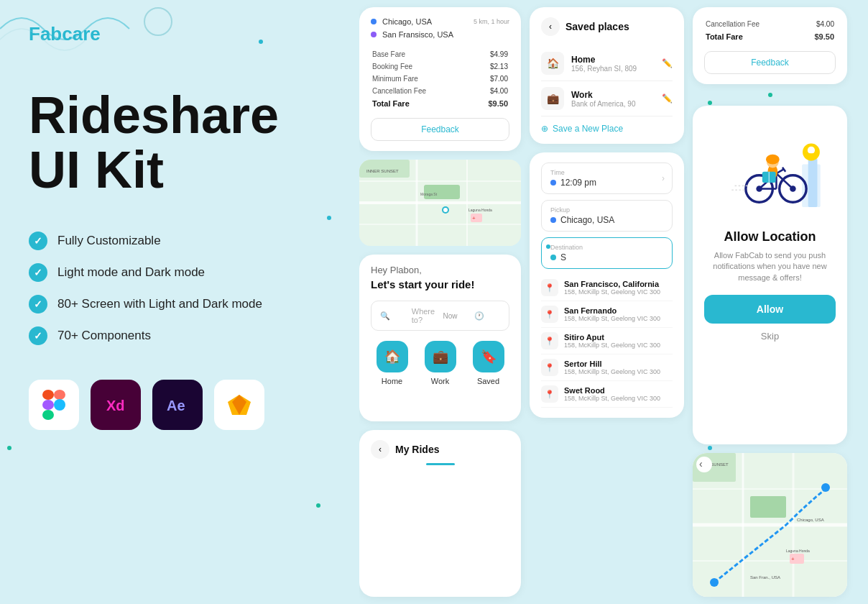 The height and width of the screenshot is (604, 868). What do you see at coordinates (180, 288) in the screenshot?
I see `features-list: Fully Customizable Light mode and Dark m…` at bounding box center [180, 288].